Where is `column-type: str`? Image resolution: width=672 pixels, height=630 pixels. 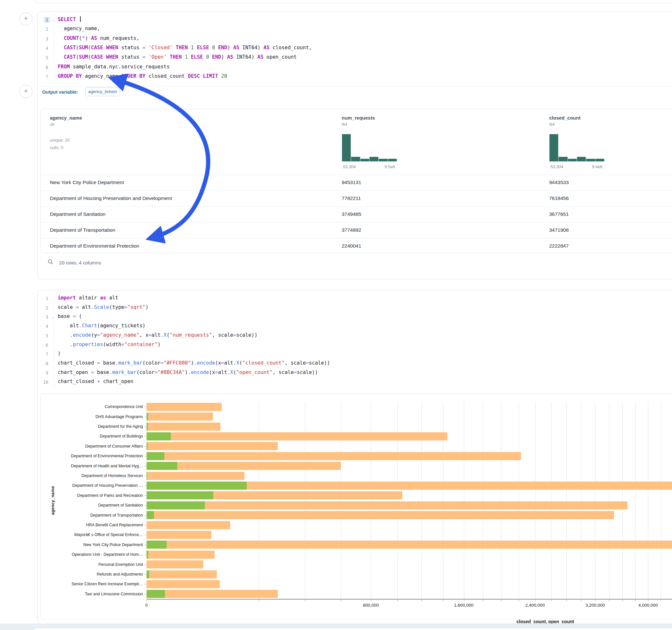 column-type: str is located at coordinates (66, 124).